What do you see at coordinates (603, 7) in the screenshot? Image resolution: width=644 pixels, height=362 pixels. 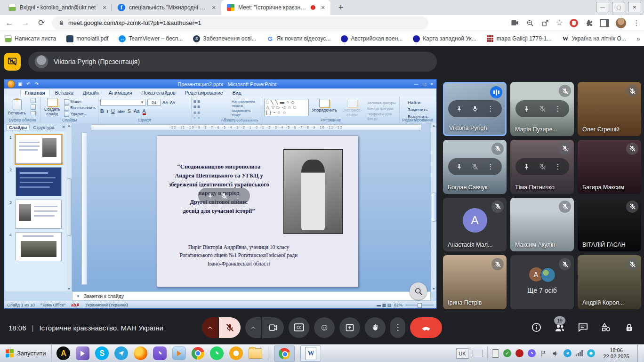 I see `window-minimize-button: —` at bounding box center [603, 7].